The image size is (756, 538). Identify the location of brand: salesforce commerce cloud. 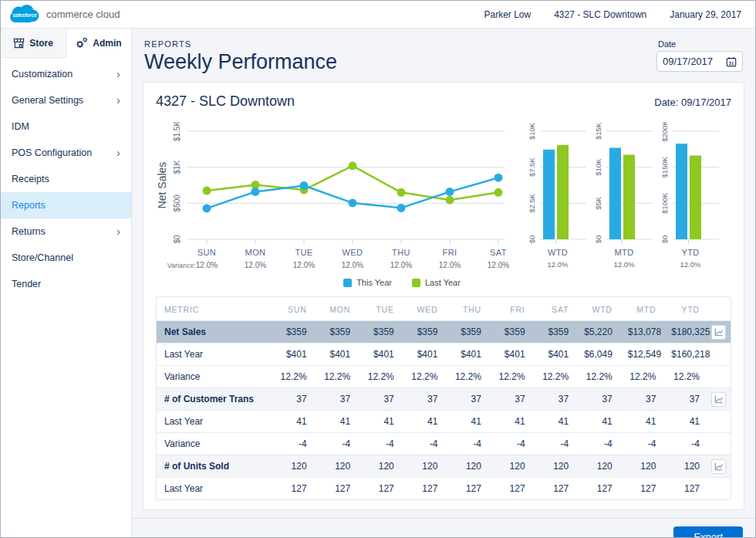
(64, 14).